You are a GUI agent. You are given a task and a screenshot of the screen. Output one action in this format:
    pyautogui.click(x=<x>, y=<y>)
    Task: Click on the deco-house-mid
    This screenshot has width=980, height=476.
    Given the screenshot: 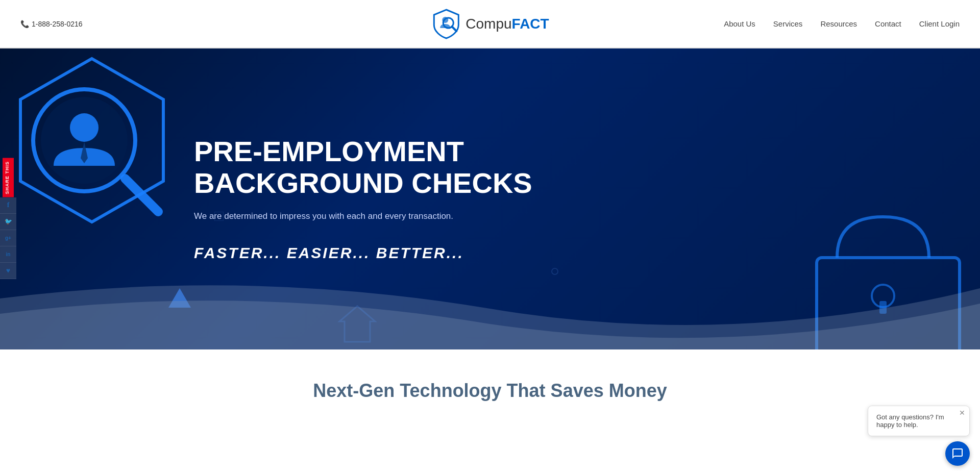 What is the action you would take?
    pyautogui.click(x=357, y=325)
    